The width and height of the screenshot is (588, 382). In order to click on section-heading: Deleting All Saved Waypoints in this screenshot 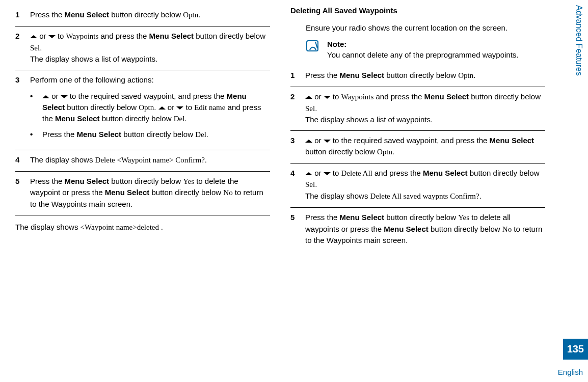, I will do `click(418, 11)`.